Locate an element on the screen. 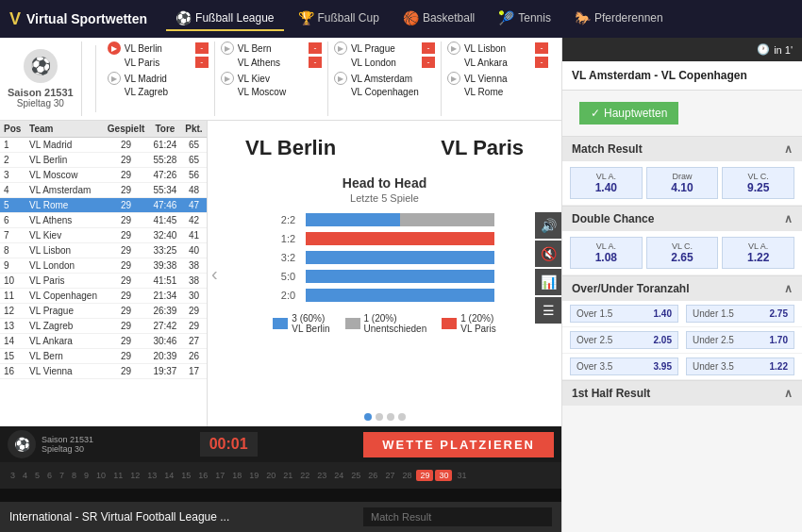 The image size is (802, 532). col-team-val: VL Madrid is located at coordinates (64, 145).